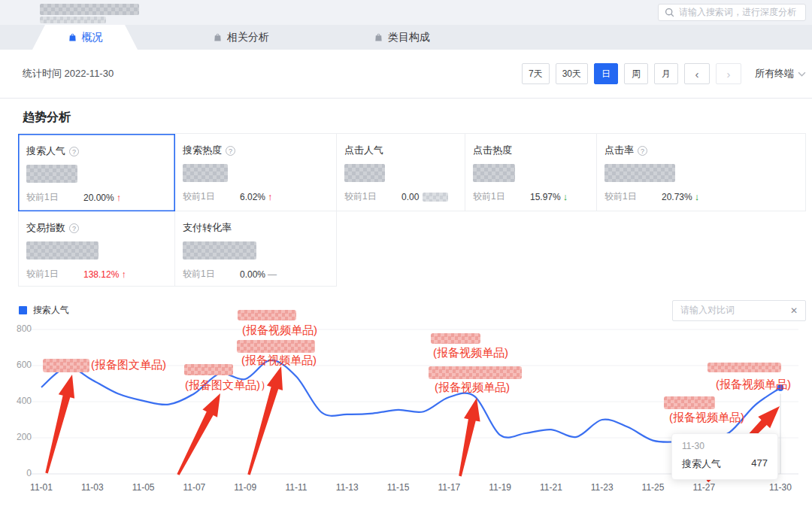 Image resolution: width=812 pixels, height=516 pixels. What do you see at coordinates (144, 487) in the screenshot?
I see `x-axis-tick: 11-05` at bounding box center [144, 487].